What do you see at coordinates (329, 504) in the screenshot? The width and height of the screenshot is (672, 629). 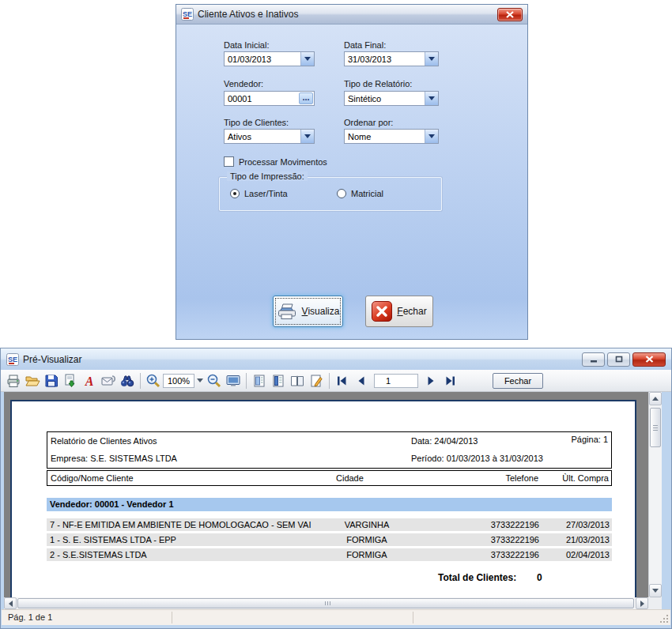 I see `vendor-group-band: Vendedor: 00001 - Vendedor 1` at bounding box center [329, 504].